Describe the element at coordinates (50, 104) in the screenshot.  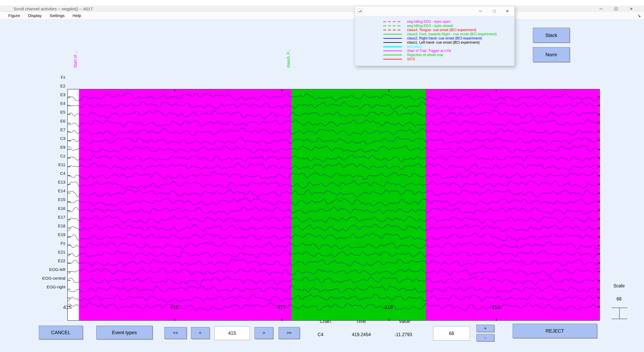
I see `channel-label-e4: E4` at that location.